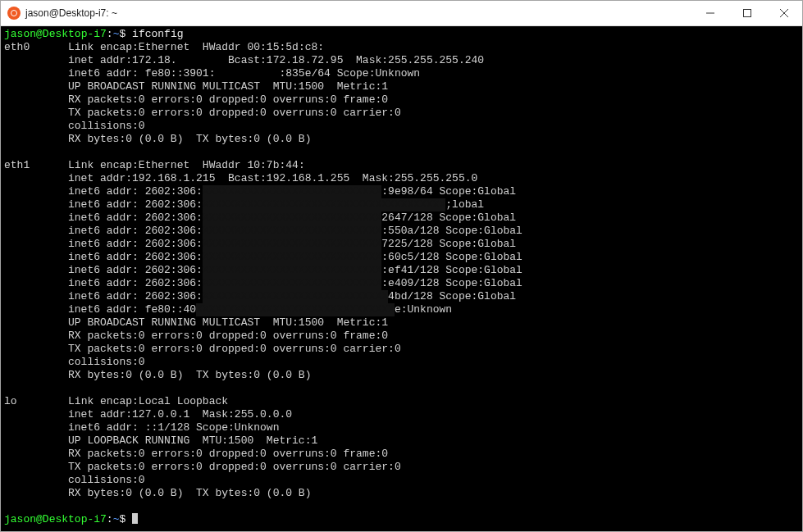 The height and width of the screenshot is (532, 803). Describe the element at coordinates (135, 518) in the screenshot. I see `cursor` at that location.